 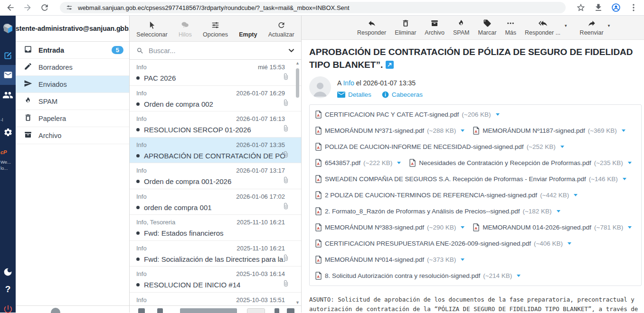 What do you see at coordinates (8, 308) in the screenshot?
I see `logout-power-icon` at bounding box center [8, 308].